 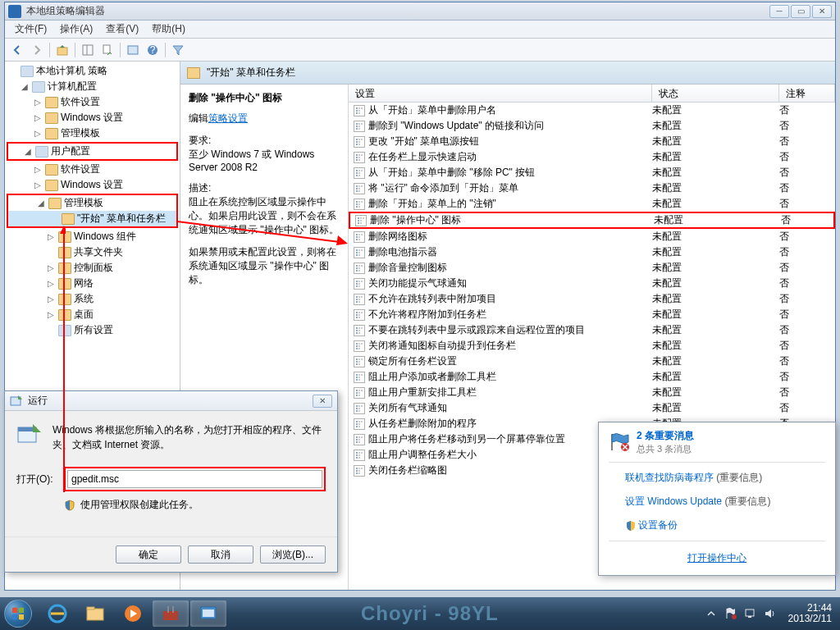 What do you see at coordinates (171, 614) in the screenshot?
I see `taskbar-app-icon` at bounding box center [171, 614].